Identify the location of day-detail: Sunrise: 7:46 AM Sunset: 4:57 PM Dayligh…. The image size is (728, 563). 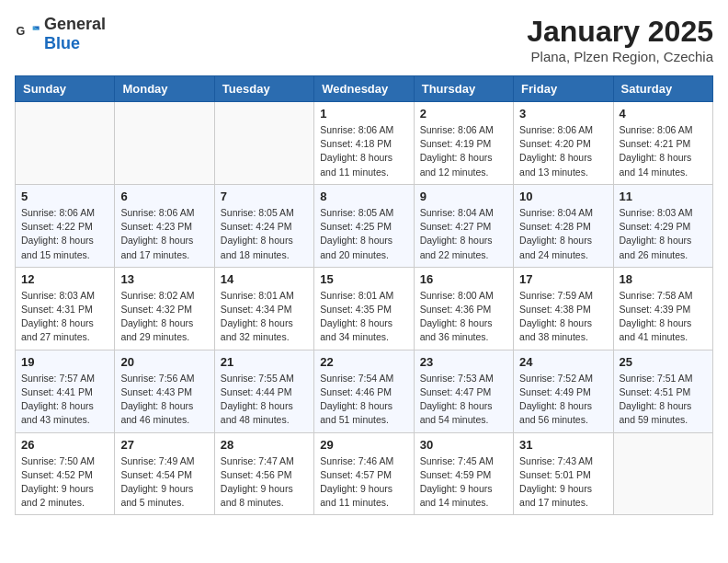
(364, 482).